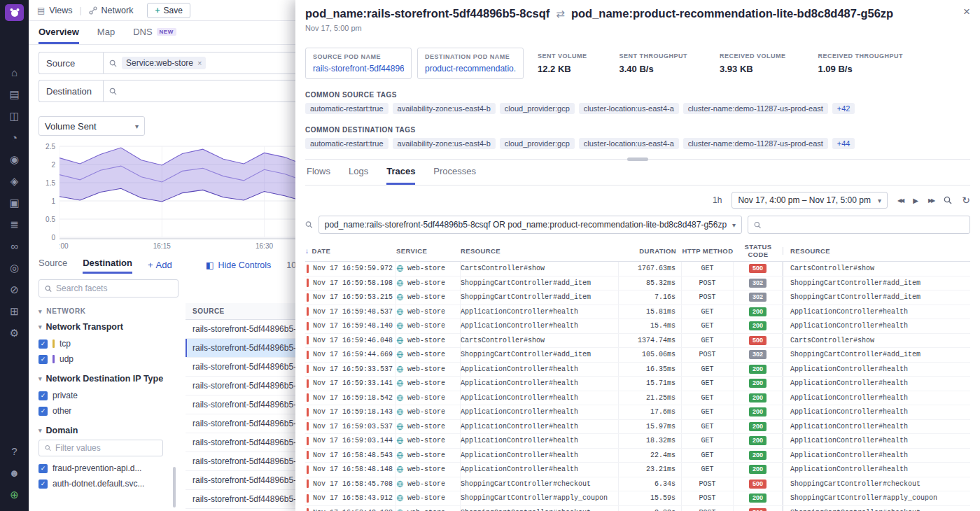 This screenshot has width=980, height=511. I want to click on page-tab: Overview, so click(59, 32).